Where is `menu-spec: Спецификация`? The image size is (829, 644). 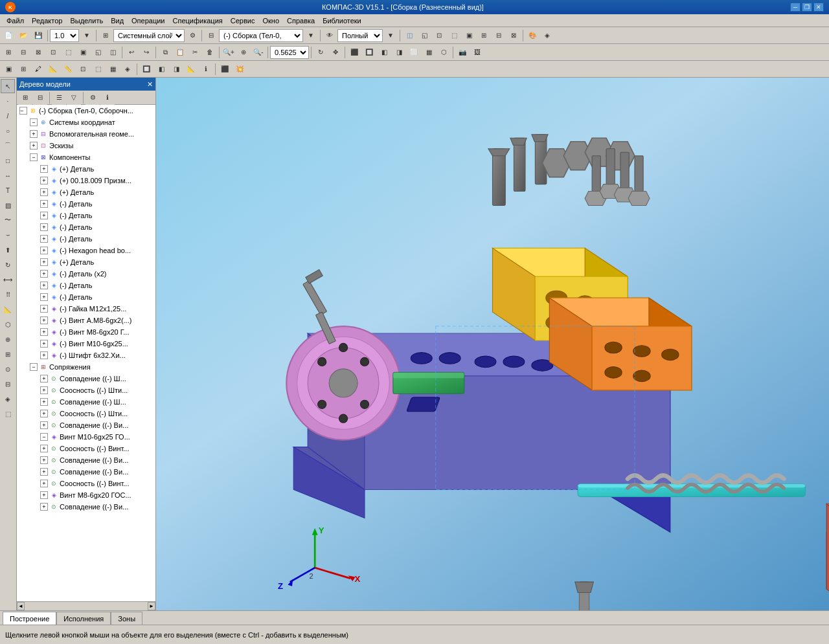 menu-spec: Спецификация is located at coordinates (198, 21).